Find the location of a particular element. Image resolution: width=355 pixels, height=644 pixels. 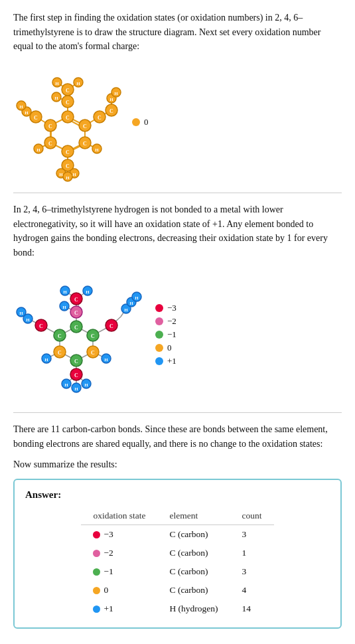

section2-text: In 2, 4, 6–trimethylstyrene hydrogen is … is located at coordinates (178, 231).